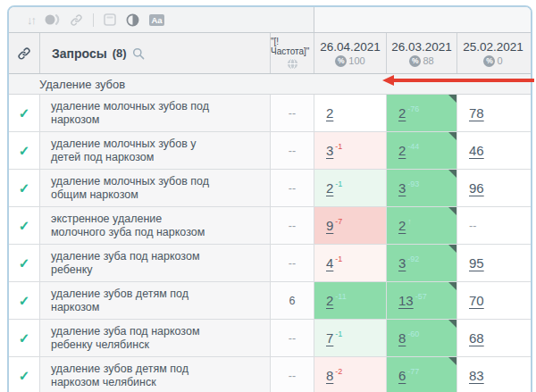 Image resolution: width=536 pixels, height=392 pixels. Describe the element at coordinates (77, 20) in the screenshot. I see `link-icon` at that location.